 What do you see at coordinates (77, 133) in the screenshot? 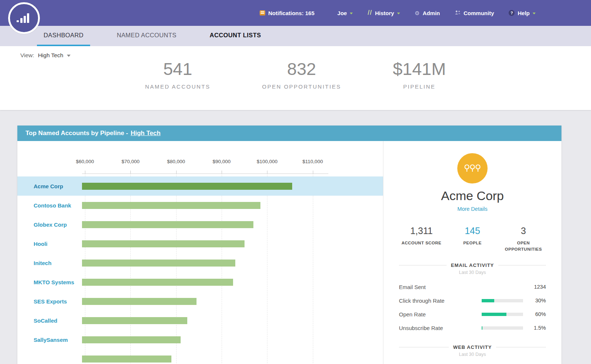
I see `card-title: Top Named Accounts by Pipeline -` at bounding box center [77, 133].